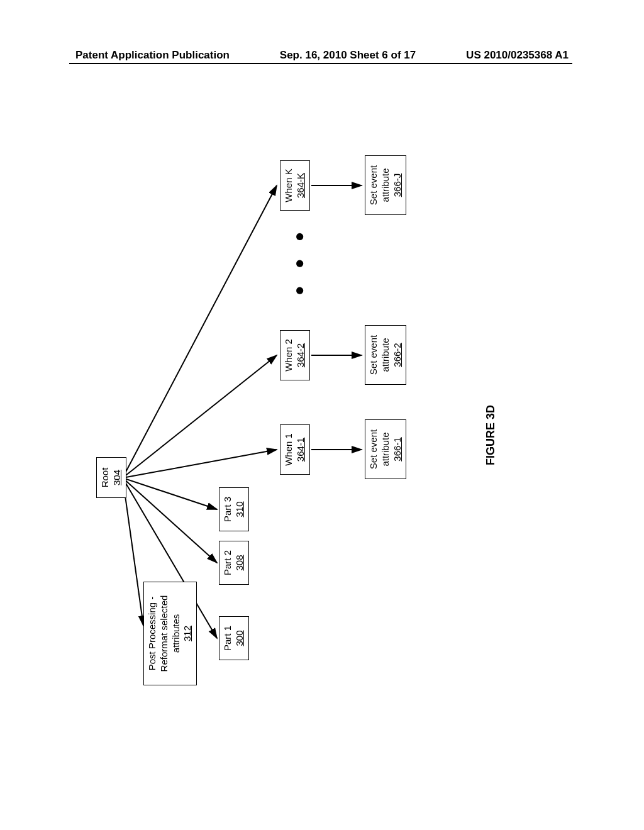  What do you see at coordinates (187, 634) in the screenshot?
I see `postproc-ref: 312` at bounding box center [187, 634].